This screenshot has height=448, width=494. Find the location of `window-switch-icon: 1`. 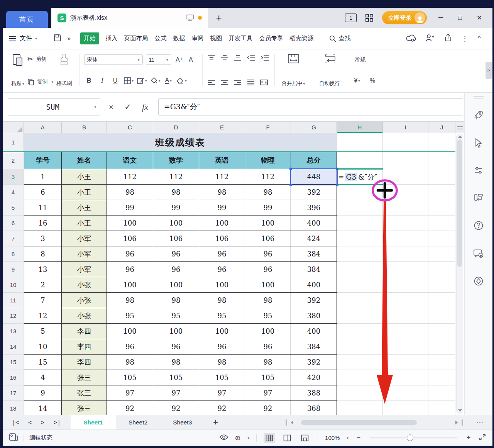

window-switch-icon: 1 is located at coordinates (351, 18).